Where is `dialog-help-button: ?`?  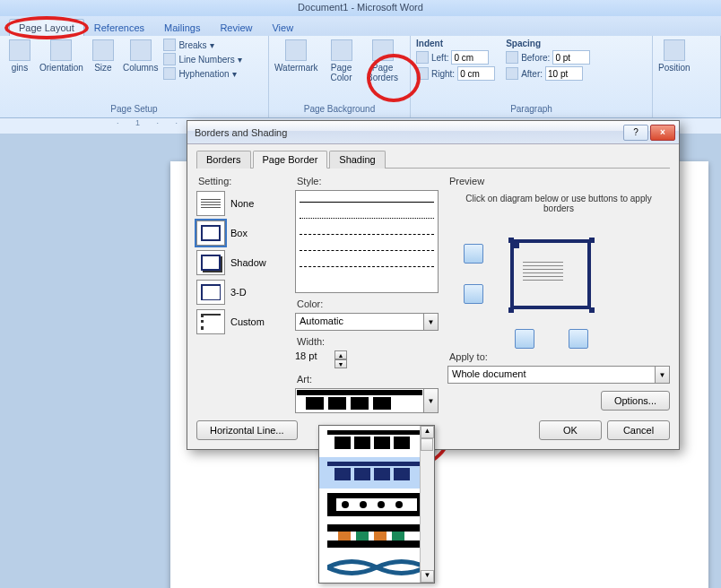 dialog-help-button: ? is located at coordinates (636, 133).